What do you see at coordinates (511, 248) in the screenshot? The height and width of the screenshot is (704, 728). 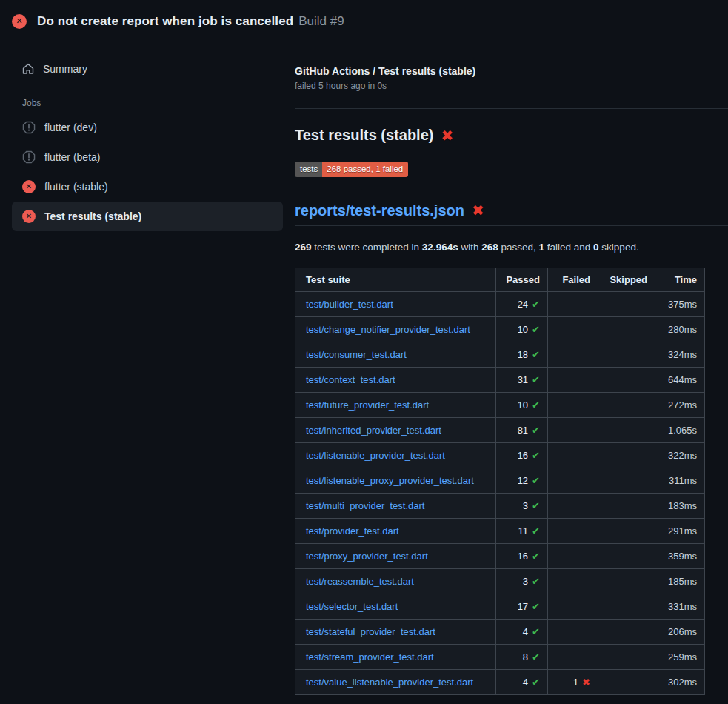 I see `results-summary-text: 269 tests were completed in 32.964s with…` at bounding box center [511, 248].